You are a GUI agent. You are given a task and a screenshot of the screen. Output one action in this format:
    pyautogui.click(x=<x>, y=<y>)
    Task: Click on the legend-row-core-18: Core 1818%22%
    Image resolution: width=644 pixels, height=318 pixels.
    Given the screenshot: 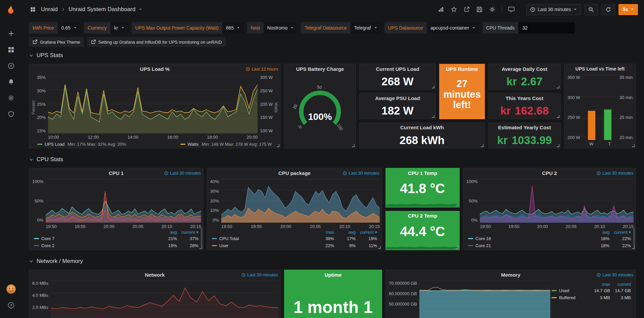 What is the action you would take?
    pyautogui.click(x=549, y=238)
    